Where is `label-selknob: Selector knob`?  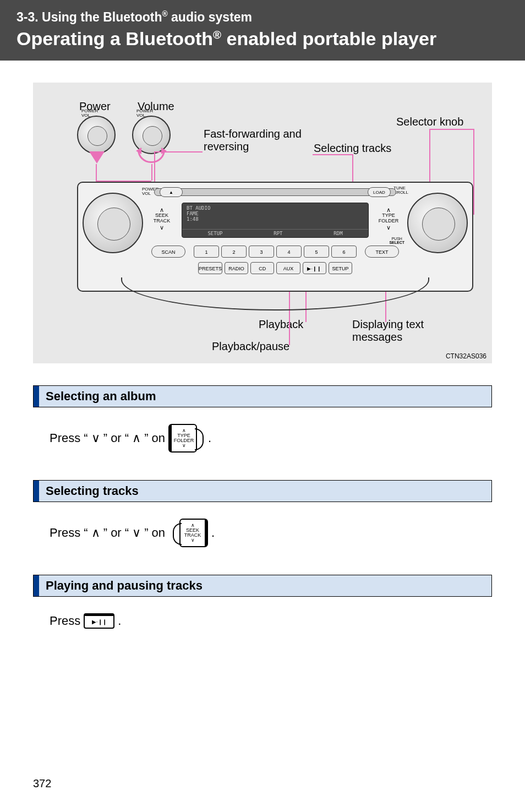
label-selknob: Selector knob is located at coordinates (430, 122).